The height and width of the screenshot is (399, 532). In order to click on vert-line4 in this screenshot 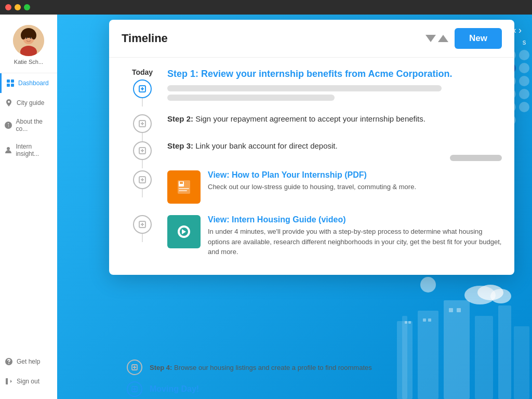, I will do `click(142, 193)`.